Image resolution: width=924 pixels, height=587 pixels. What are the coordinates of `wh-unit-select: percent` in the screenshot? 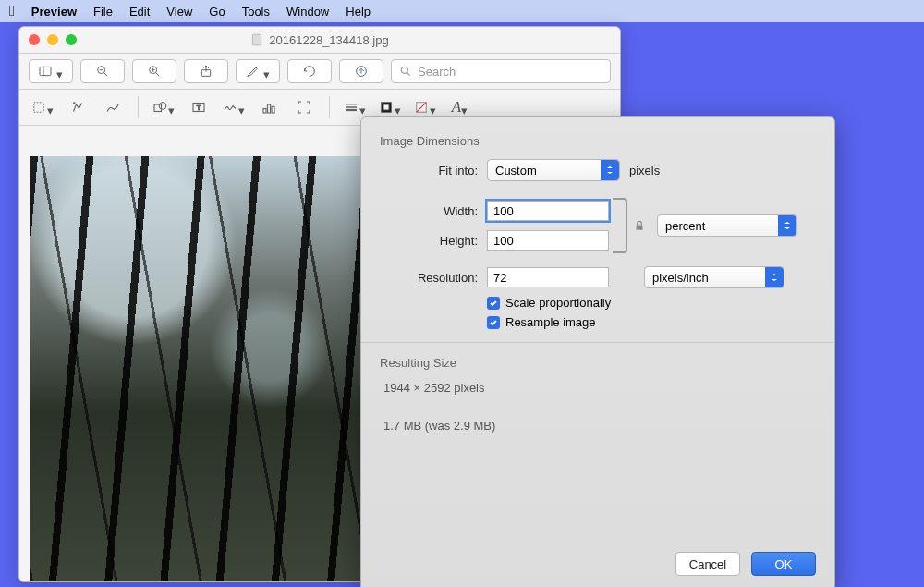 It's located at (727, 226).